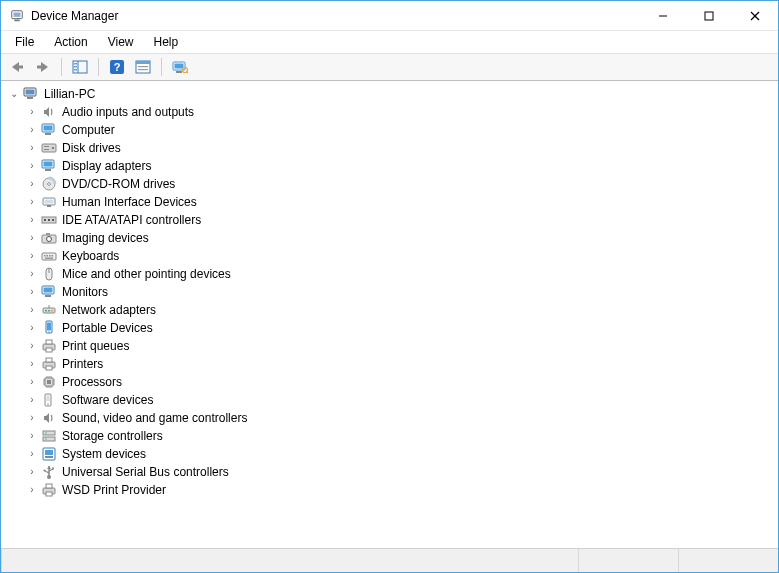 This screenshot has width=779, height=573. Describe the element at coordinates (31, 94) in the screenshot. I see `computer-icon` at that location.